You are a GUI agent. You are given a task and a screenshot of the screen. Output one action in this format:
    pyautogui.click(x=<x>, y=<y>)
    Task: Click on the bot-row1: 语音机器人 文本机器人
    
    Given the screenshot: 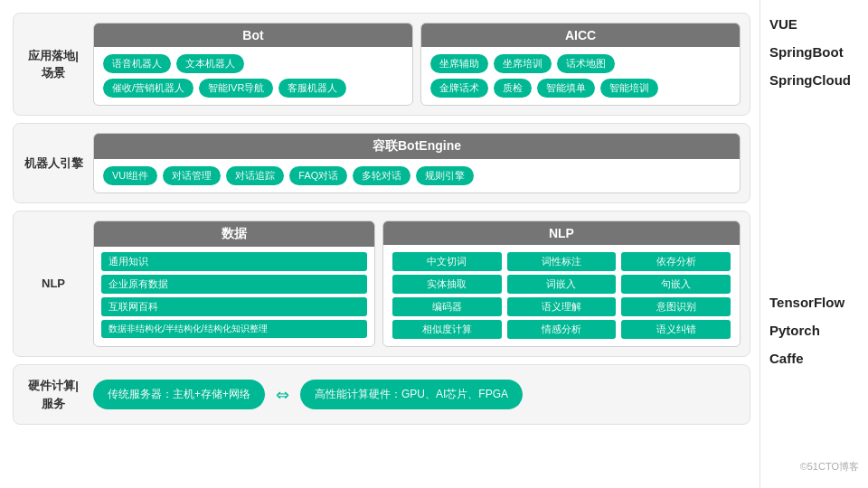 What is the action you would take?
    pyautogui.click(x=253, y=63)
    